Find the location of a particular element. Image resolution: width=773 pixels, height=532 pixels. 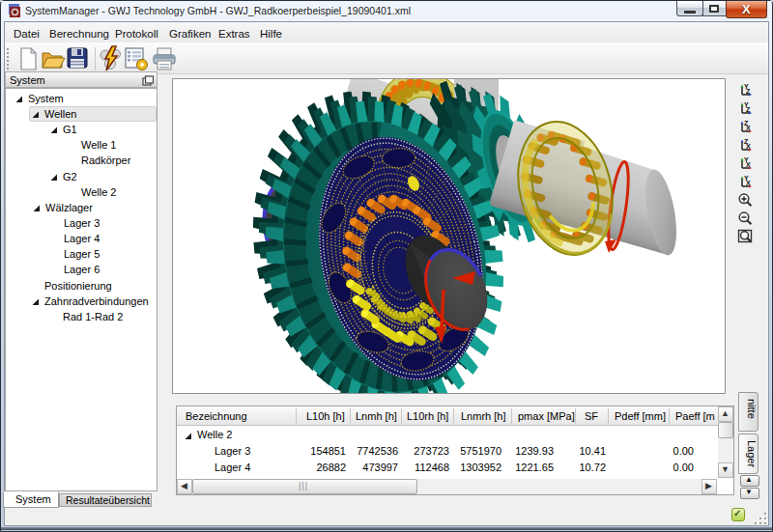

svg-text: Lager is located at coordinates (752, 454).